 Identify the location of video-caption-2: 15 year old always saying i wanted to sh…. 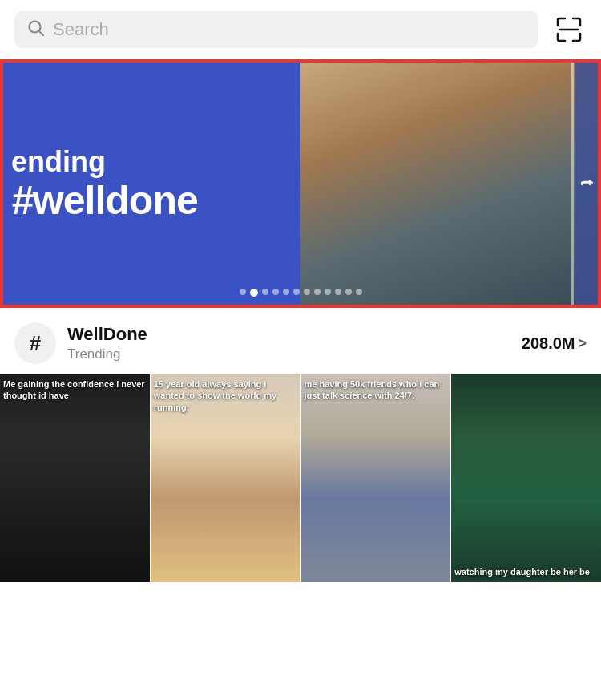
(226, 396).